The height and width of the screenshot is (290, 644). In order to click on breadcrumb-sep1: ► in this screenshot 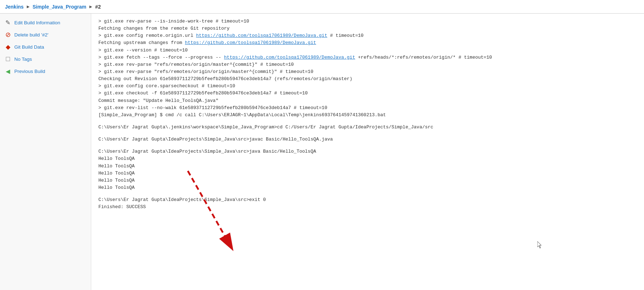, I will do `click(28, 6)`.